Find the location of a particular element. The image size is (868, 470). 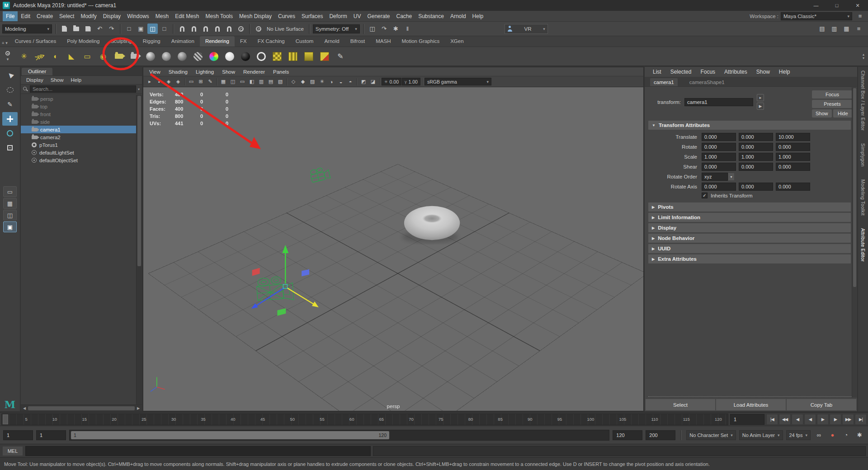

notes-divider is located at coordinates (751, 397).